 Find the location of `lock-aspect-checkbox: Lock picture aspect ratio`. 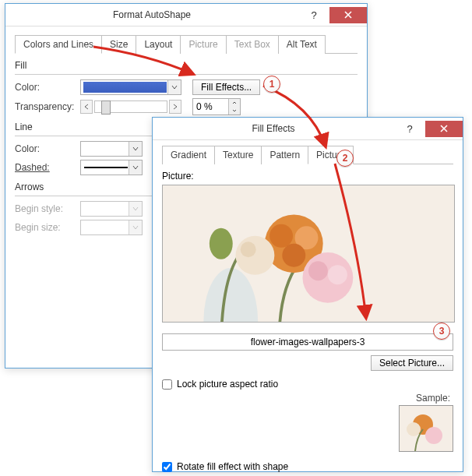

lock-aspect-checkbox: Lock picture aspect ratio is located at coordinates (308, 384).